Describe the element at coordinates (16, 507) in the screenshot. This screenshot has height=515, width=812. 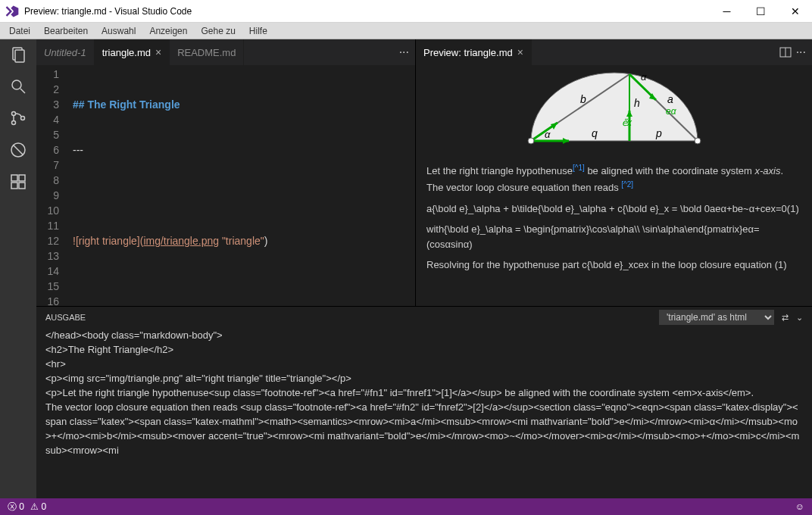
I see `status-errors: ⓧ 0` at that location.